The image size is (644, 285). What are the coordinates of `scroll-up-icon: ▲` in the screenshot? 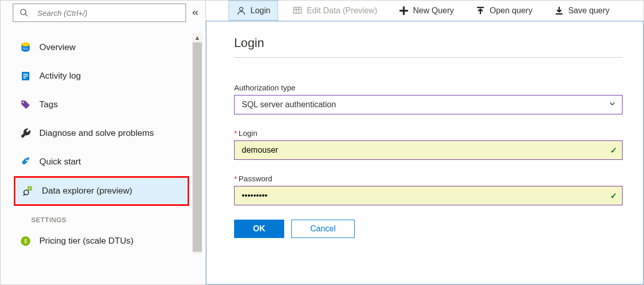 It's located at (197, 38).